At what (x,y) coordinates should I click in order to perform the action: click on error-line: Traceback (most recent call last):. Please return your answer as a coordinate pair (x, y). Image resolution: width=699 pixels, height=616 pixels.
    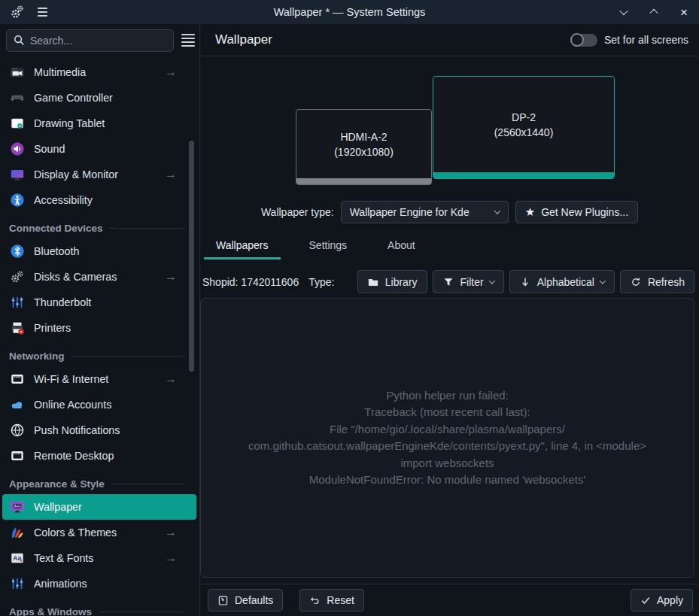
    Looking at the image, I should click on (447, 412).